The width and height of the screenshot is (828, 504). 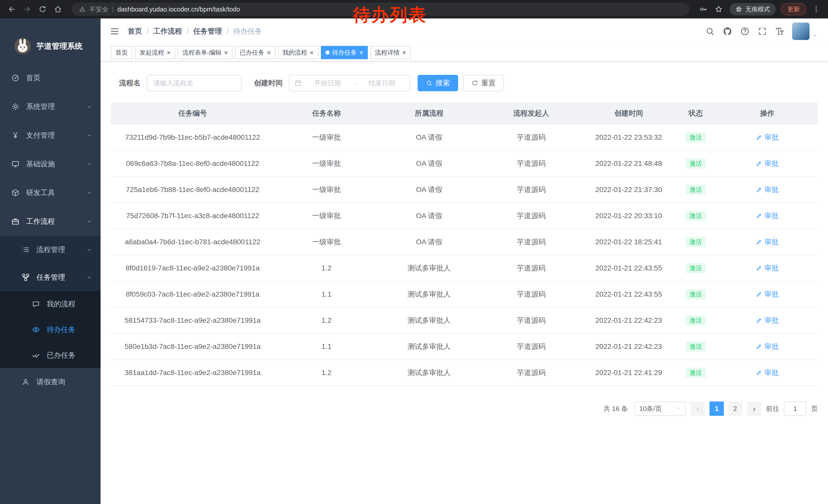 What do you see at coordinates (716, 409) in the screenshot?
I see `page-button-1: 1` at bounding box center [716, 409].